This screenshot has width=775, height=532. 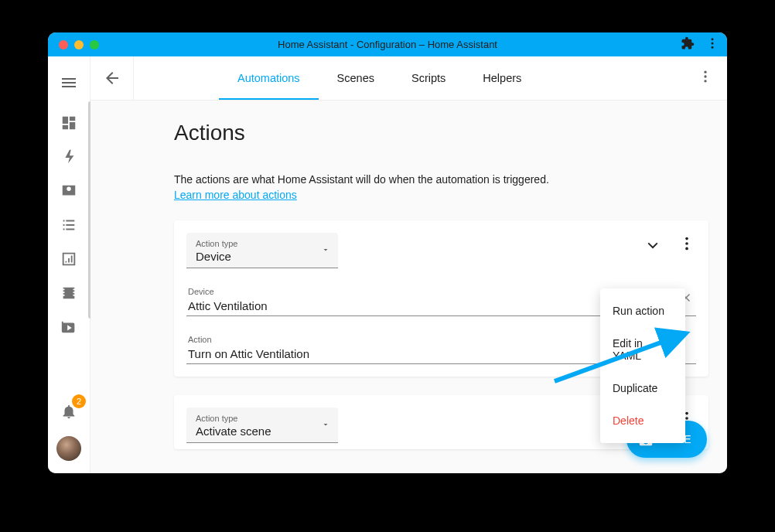 I want to click on sidebar: 2, so click(x=70, y=264).